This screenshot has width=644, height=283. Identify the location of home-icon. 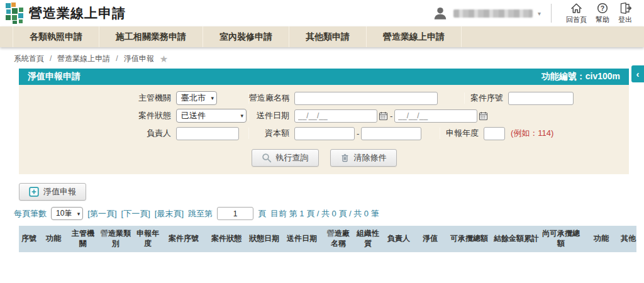
(576, 8).